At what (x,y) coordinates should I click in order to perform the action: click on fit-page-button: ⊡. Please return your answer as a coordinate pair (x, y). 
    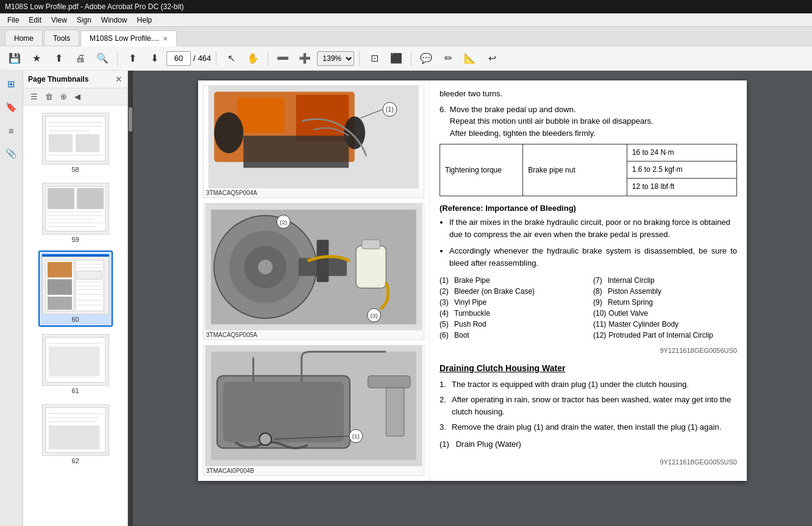
    Looking at the image, I should click on (374, 59).